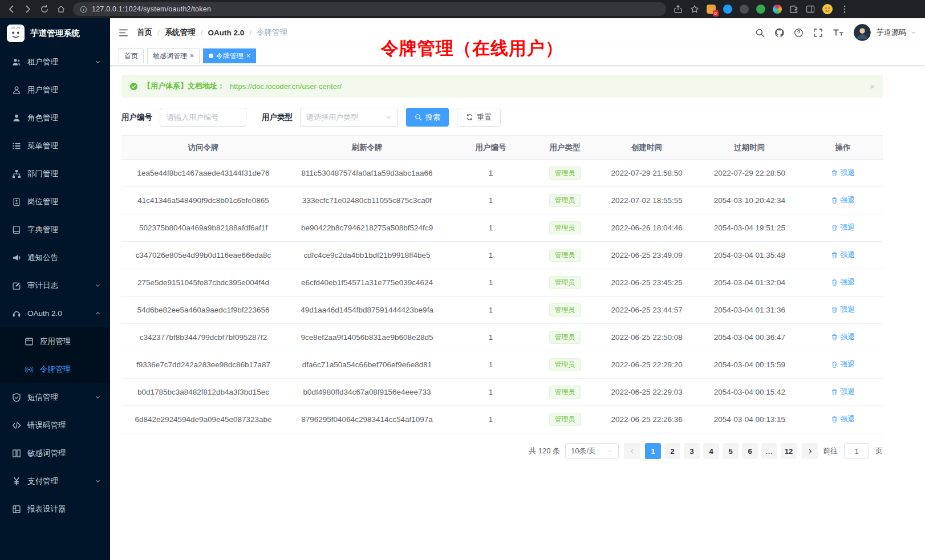 The height and width of the screenshot is (560, 925). What do you see at coordinates (180, 33) in the screenshot?
I see `breadcrumb-item: 系统管理` at bounding box center [180, 33].